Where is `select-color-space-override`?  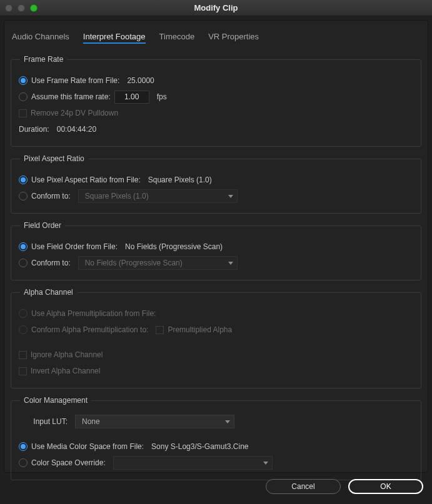 select-color-space-override is located at coordinates (193, 463).